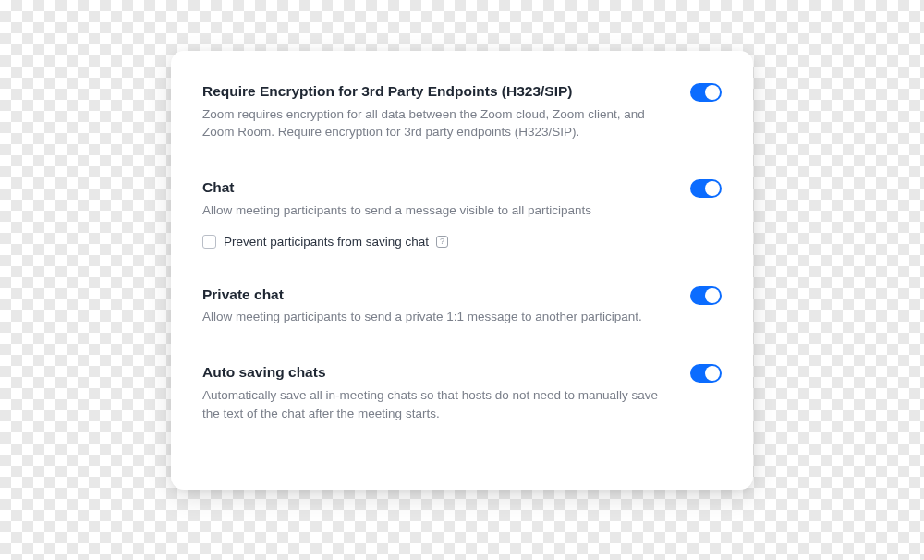 This screenshot has width=924, height=560. Describe the element at coordinates (706, 92) in the screenshot. I see `encryption-toggle` at that location.